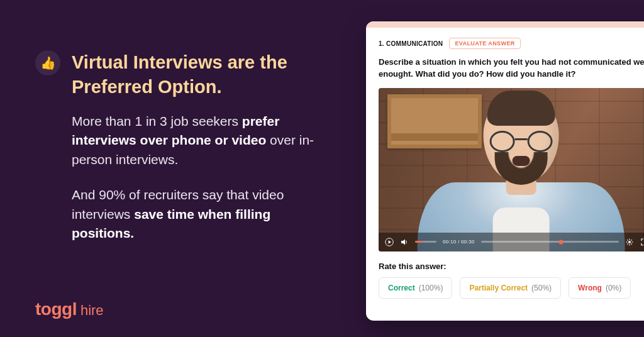 Image resolution: width=644 pixels, height=337 pixels. What do you see at coordinates (511, 288) in the screenshot?
I see `rating-buttons-row: Correct (100%) Partially Correct (50%) W…` at bounding box center [511, 288].